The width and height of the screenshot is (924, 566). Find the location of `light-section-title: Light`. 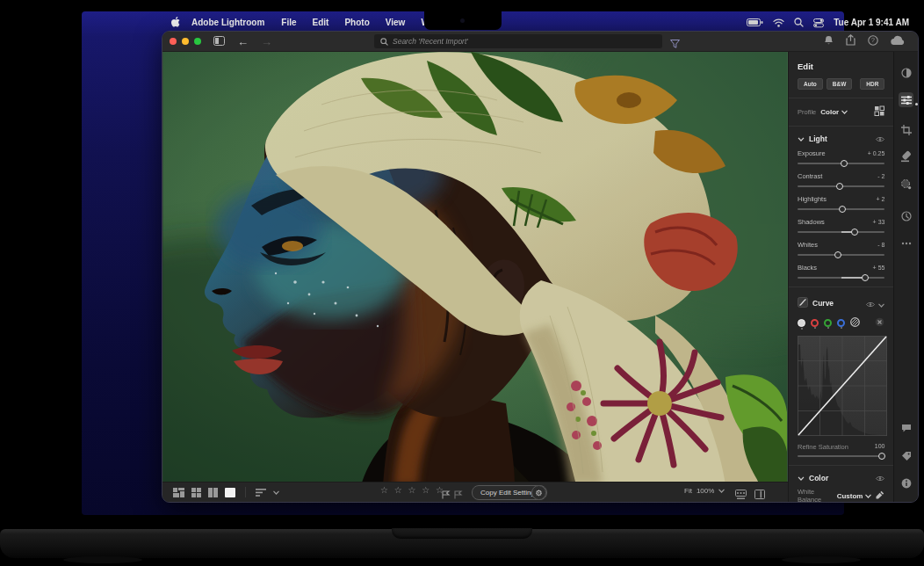

light-section-title: Light is located at coordinates (819, 139).